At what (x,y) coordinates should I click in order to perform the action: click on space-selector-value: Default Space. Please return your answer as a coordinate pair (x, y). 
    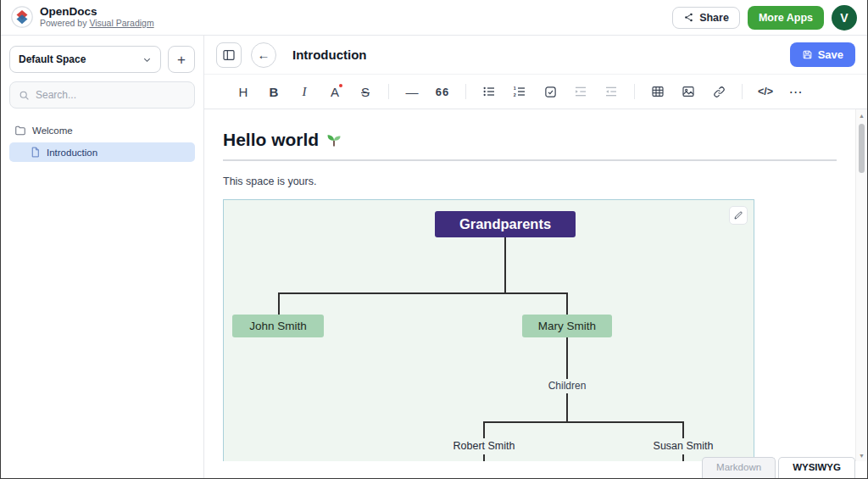
    Looking at the image, I should click on (53, 59).